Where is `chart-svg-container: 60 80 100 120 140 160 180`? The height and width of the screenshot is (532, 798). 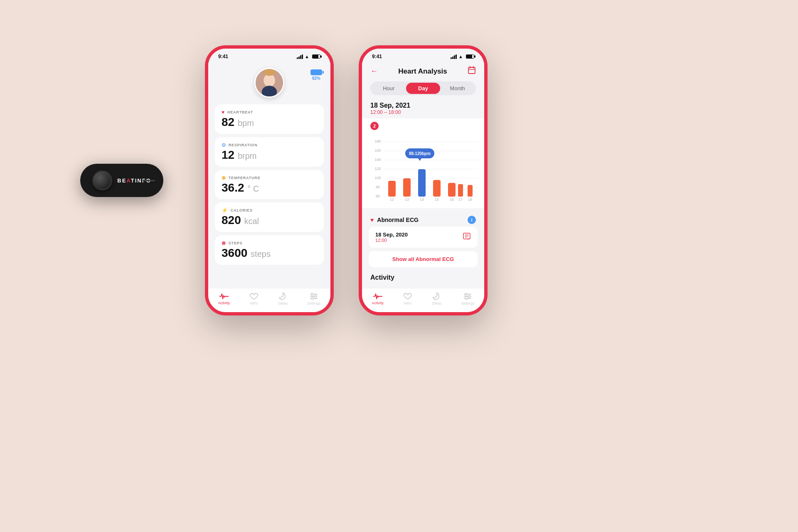
chart-svg-container: 60 80 100 120 140 160 180 is located at coordinates (423, 165).